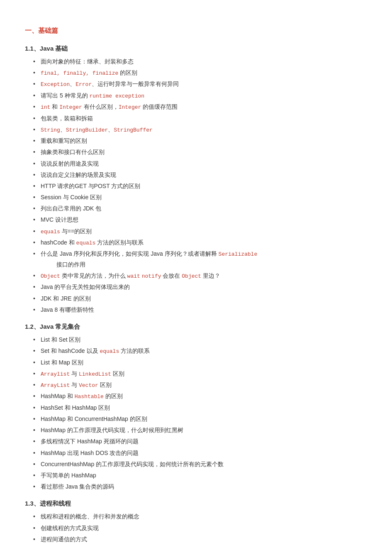  I want to click on list-item: 请写出 5 种常见的 runtime exception, so click(200, 95).